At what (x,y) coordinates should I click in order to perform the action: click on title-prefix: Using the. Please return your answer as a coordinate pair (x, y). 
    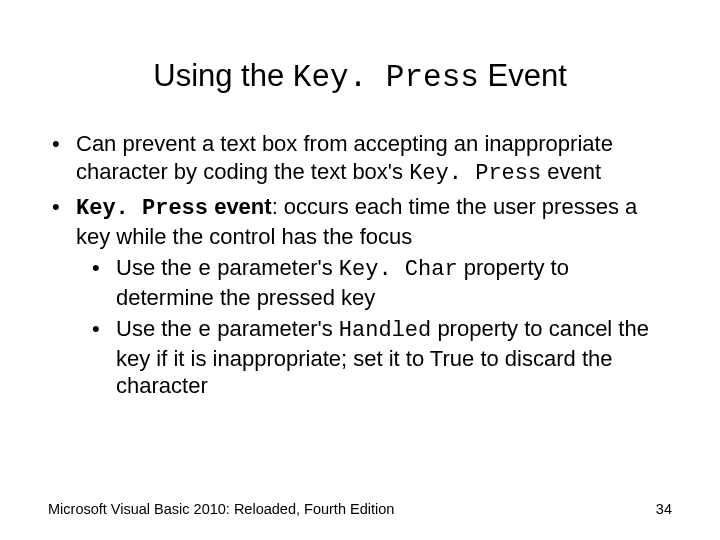
    Looking at the image, I should click on (223, 76).